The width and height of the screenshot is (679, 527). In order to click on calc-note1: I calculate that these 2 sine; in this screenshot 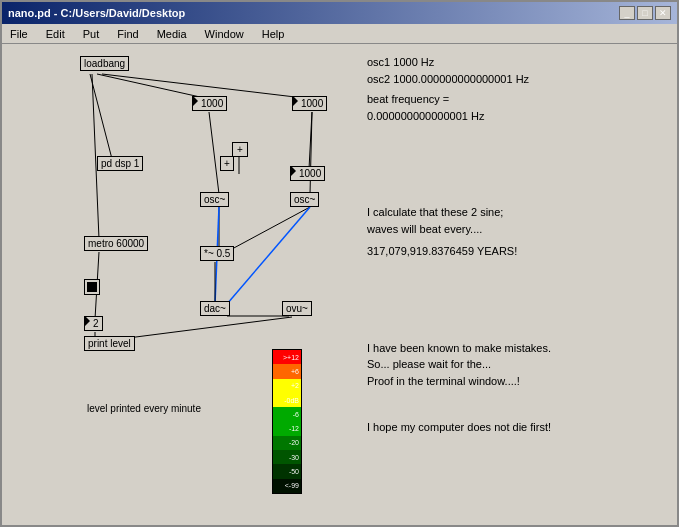, I will do `click(517, 212)`.